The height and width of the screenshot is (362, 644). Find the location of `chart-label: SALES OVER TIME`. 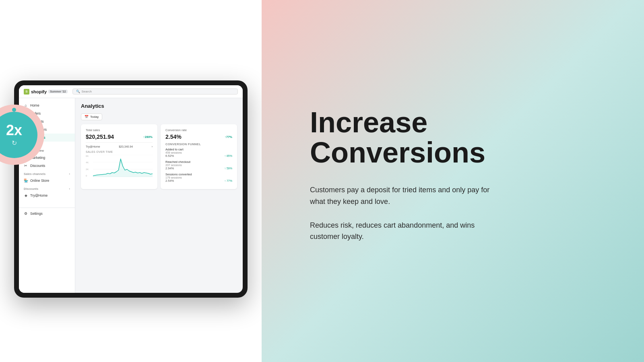

chart-label: SALES OVER TIME is located at coordinates (119, 152).